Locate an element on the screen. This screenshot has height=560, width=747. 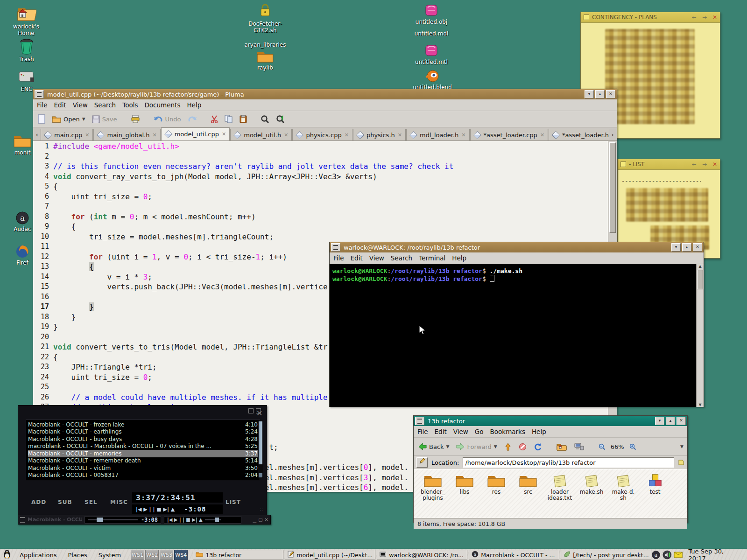
terminal-titlebar: warlock@WARLOCK: /root/raylib/13b refact… is located at coordinates (516, 247).